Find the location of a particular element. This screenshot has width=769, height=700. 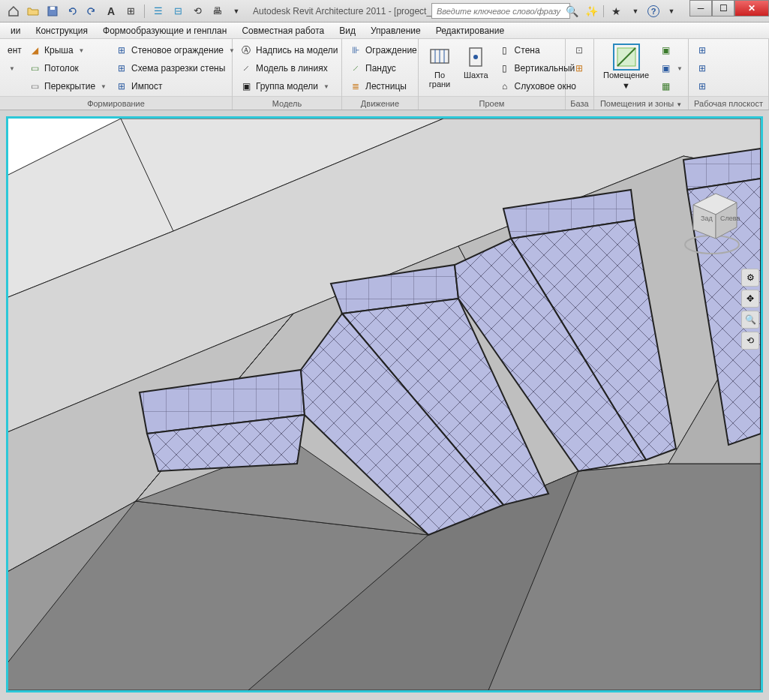

tab-formoobrazuyushchie: Формообразующие и генплан is located at coordinates (165, 30).